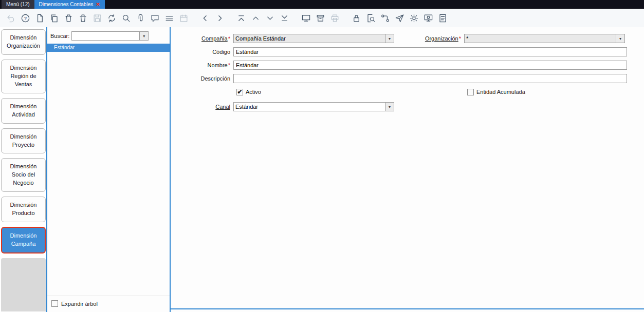  What do you see at coordinates (144, 36) in the screenshot?
I see `search-dropdown-button: ▾` at bounding box center [144, 36].